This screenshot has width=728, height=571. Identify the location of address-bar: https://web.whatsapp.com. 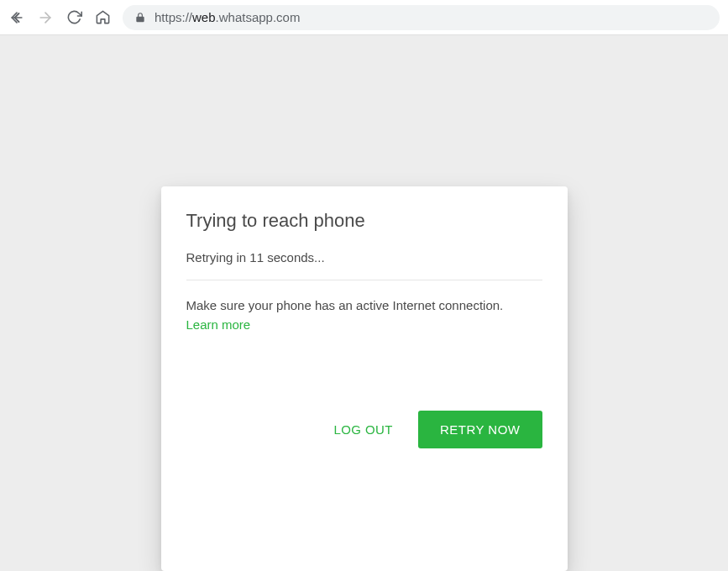
(422, 18).